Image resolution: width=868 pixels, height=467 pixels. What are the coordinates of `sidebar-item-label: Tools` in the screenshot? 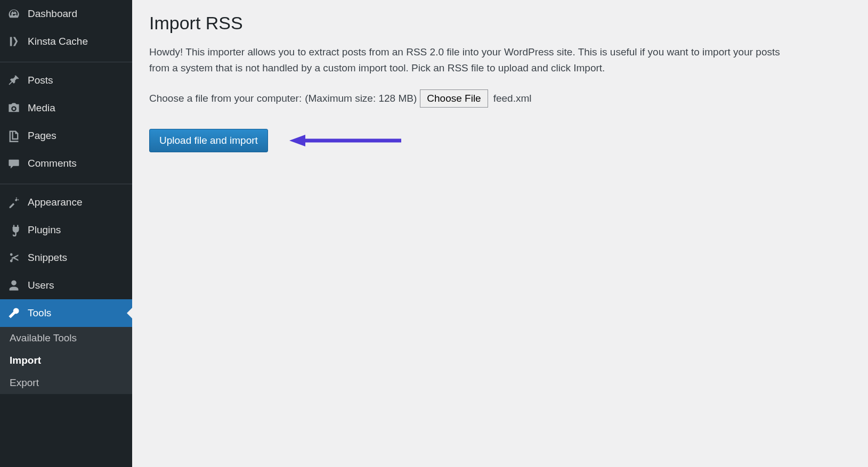 It's located at (39, 313).